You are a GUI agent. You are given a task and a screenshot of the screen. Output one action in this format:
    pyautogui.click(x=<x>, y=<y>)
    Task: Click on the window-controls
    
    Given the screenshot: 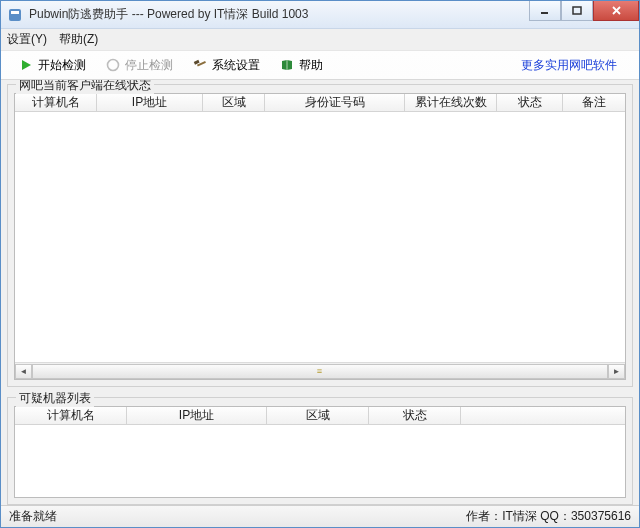 What is the action you would take?
    pyautogui.click(x=584, y=11)
    